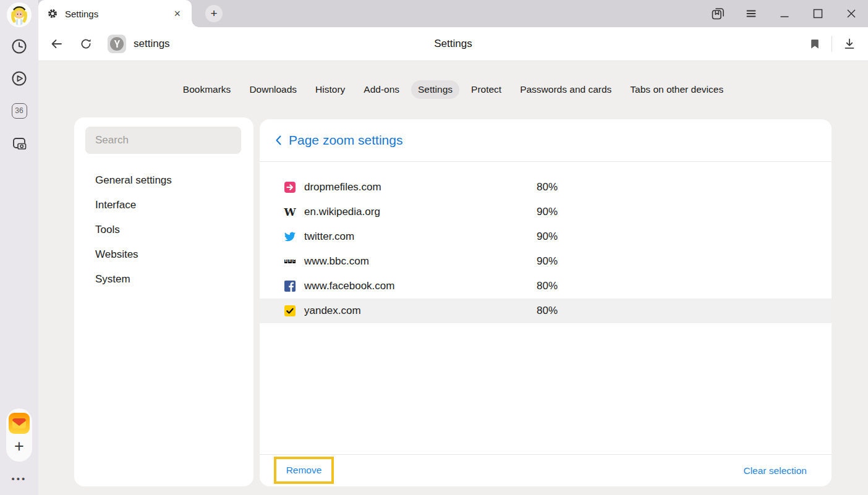 This screenshot has height=495, width=868. What do you see at coordinates (785, 14) in the screenshot?
I see `window-minimize-icon` at bounding box center [785, 14].